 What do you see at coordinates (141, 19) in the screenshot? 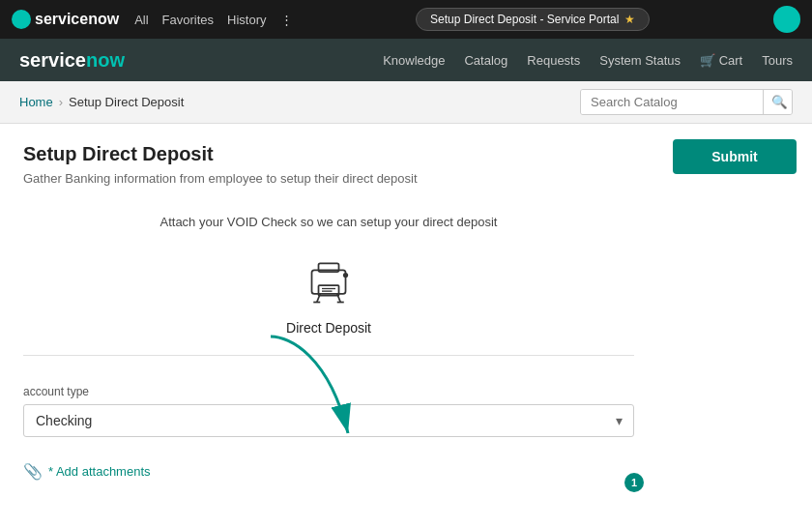
I see `nav-all: All` at bounding box center [141, 19].